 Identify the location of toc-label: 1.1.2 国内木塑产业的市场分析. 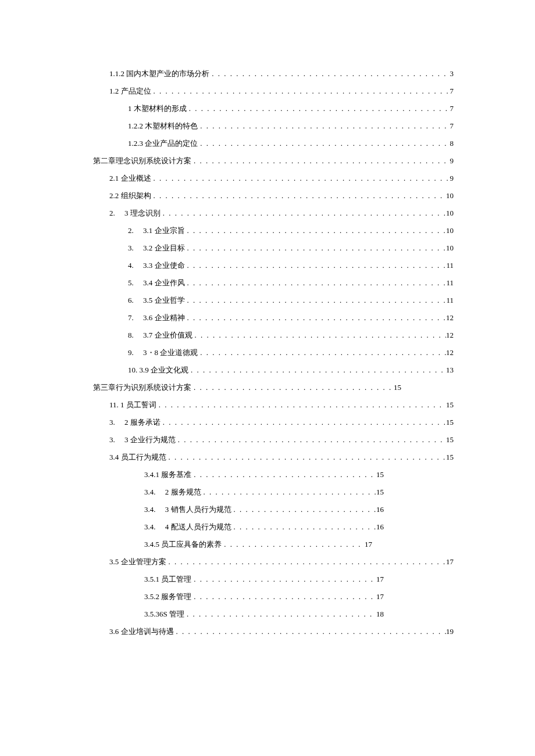
(159, 73).